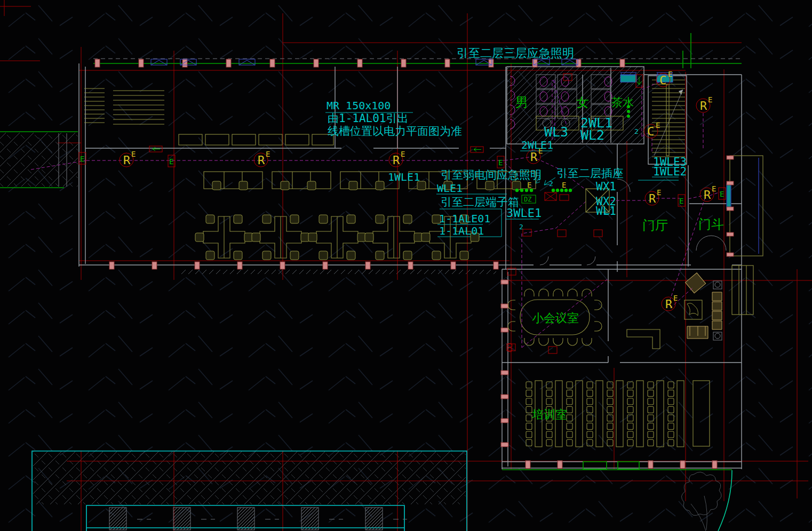  Describe the element at coordinates (556, 132) in the screenshot. I see `label-circuit-wl3: WL3` at that location.